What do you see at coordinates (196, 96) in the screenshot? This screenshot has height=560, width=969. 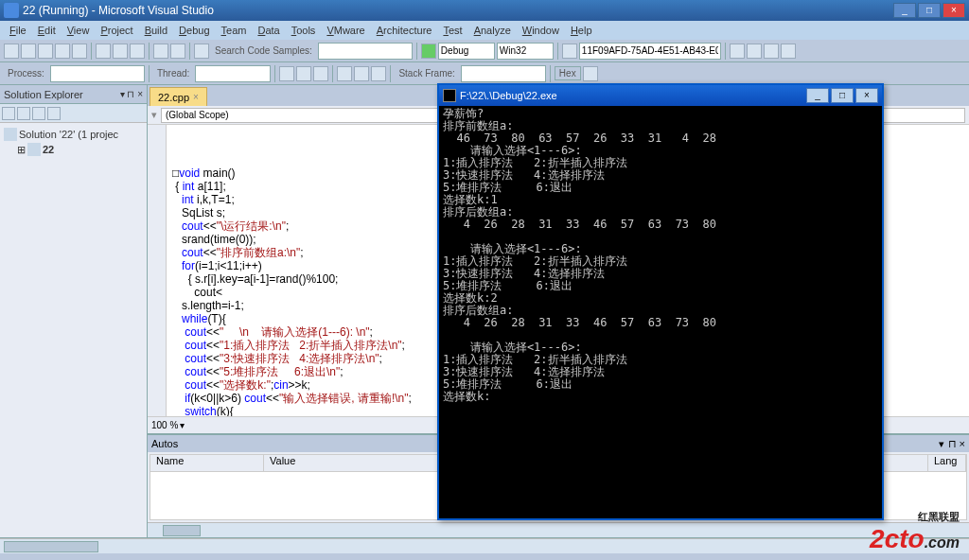 I see `close-tab-icon: ×` at bounding box center [196, 96].